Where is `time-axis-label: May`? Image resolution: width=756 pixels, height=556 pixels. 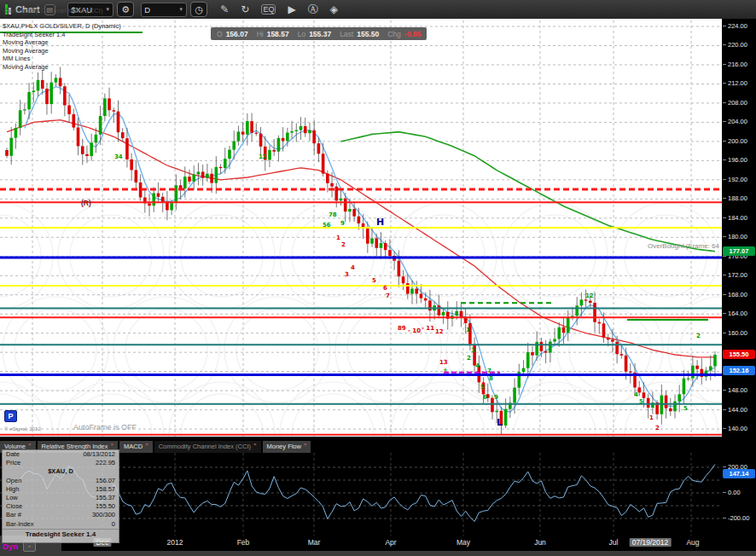
time-axis-label: May is located at coordinates (463, 542).